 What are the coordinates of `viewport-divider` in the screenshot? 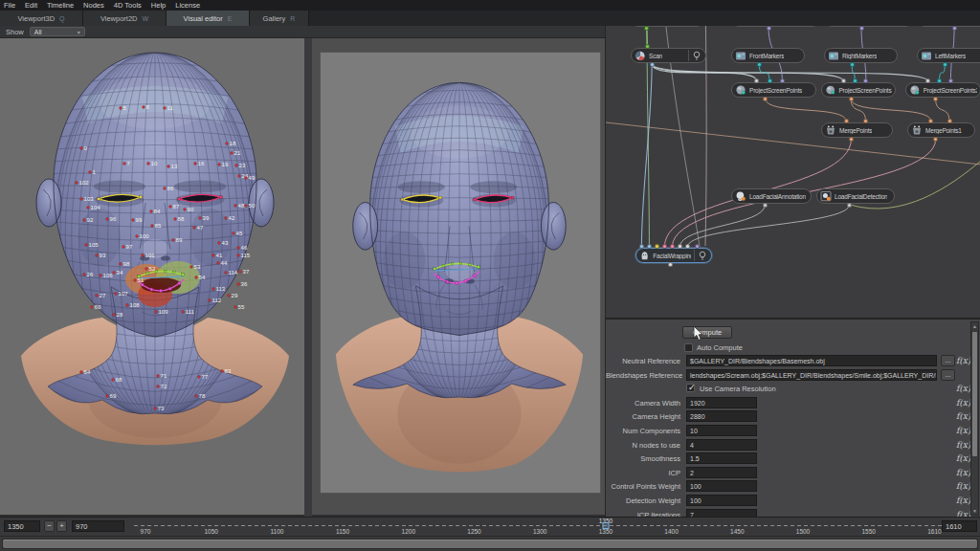 It's located at (308, 277).